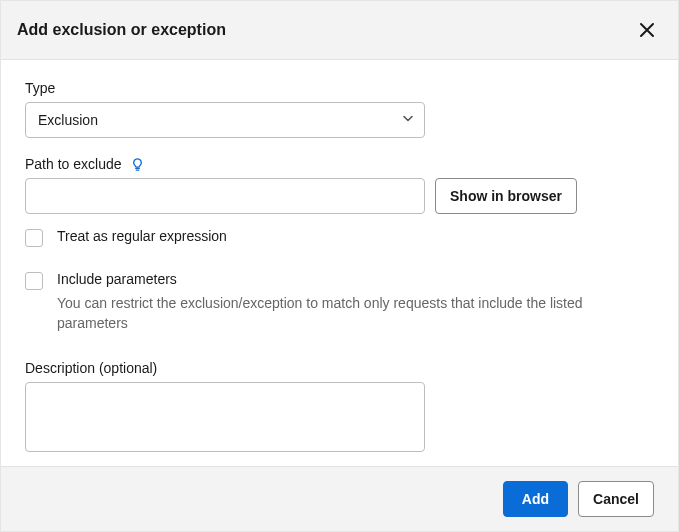  What do you see at coordinates (340, 30) in the screenshot?
I see `dialog-header: Add exclusion or exception` at bounding box center [340, 30].